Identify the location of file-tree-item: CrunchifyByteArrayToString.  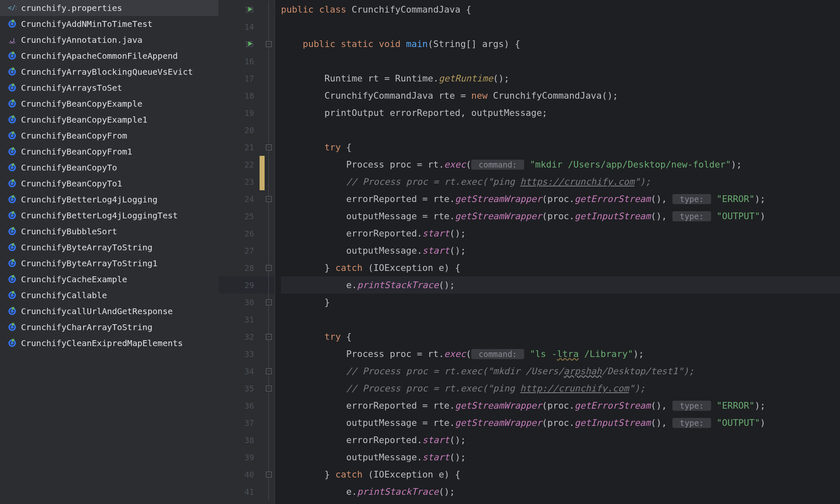
(109, 247).